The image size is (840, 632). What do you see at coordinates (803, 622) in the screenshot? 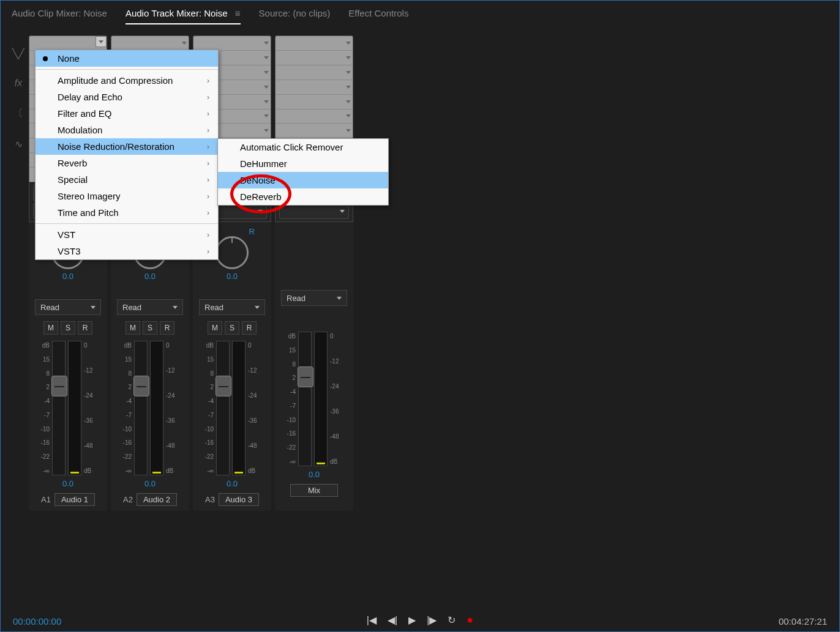
I see `timecode-duration: 00:04:27:21` at bounding box center [803, 622].